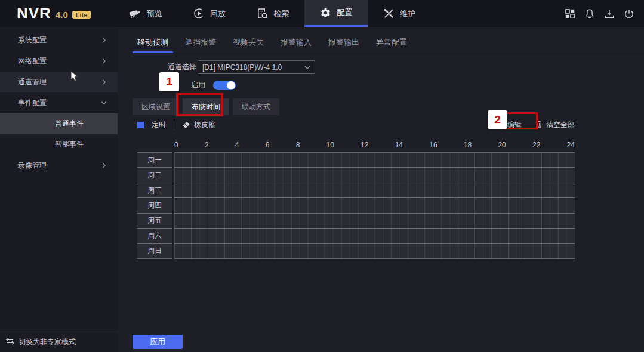  What do you see at coordinates (388, 45) in the screenshot?
I see `event-tabbar: 移动侦测 遮挡报警 视频丢失 报警输入 报警输出 异常配置` at bounding box center [388, 45].